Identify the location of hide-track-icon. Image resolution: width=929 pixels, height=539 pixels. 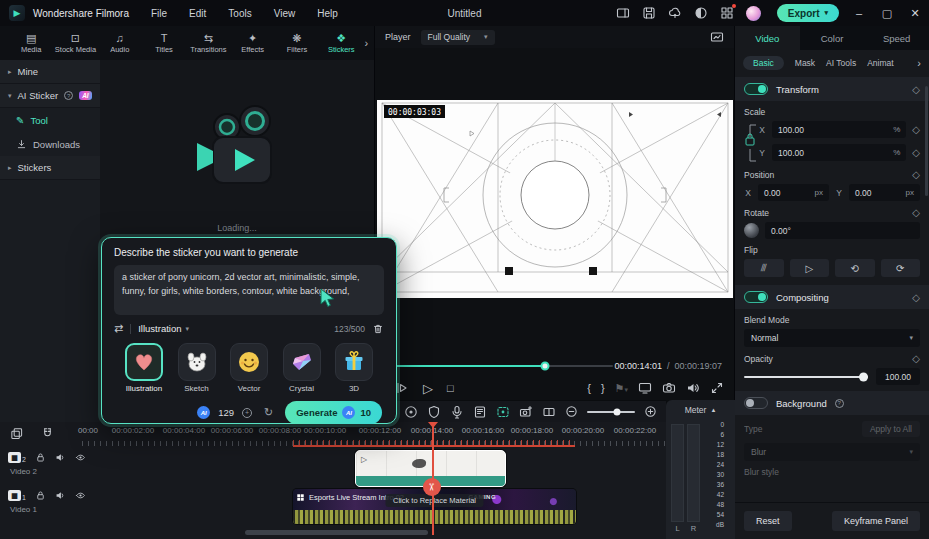
(80, 458).